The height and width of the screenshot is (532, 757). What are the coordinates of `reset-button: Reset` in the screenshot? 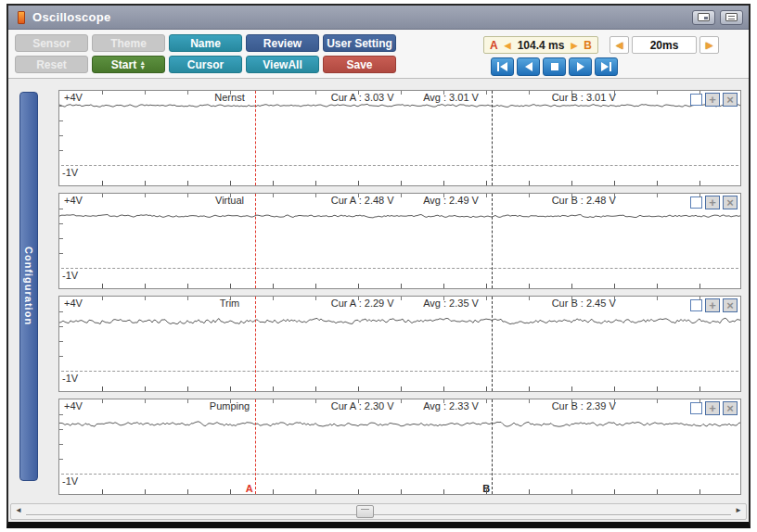 It's located at (52, 65).